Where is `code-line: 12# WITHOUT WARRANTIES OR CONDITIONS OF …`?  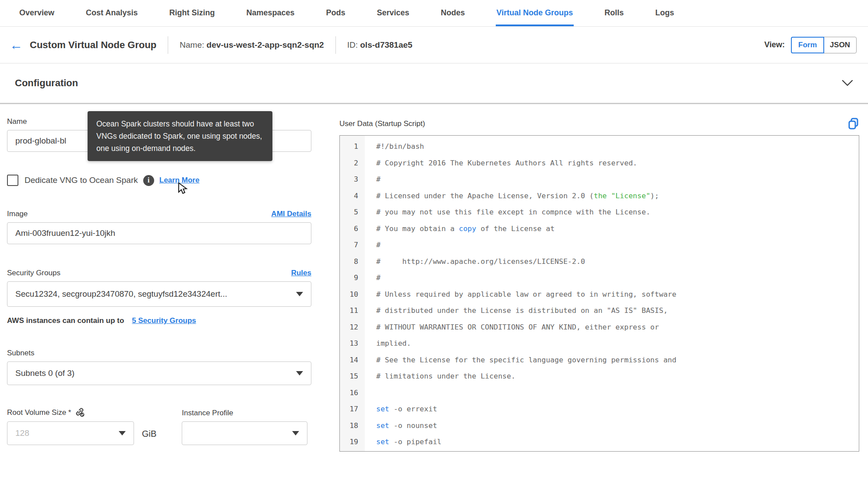
code-line: 12# WITHOUT WARRANTIES OR CONDITIONS OF … is located at coordinates (599, 327).